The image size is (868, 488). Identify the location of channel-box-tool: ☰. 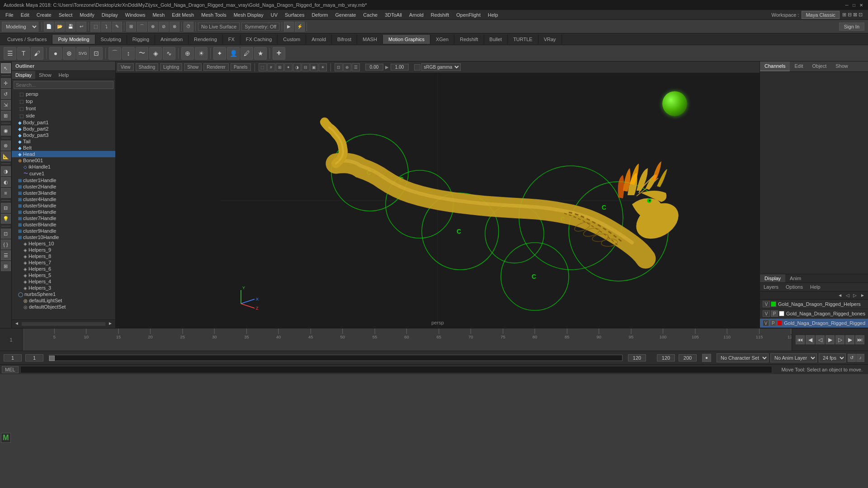
(6, 255).